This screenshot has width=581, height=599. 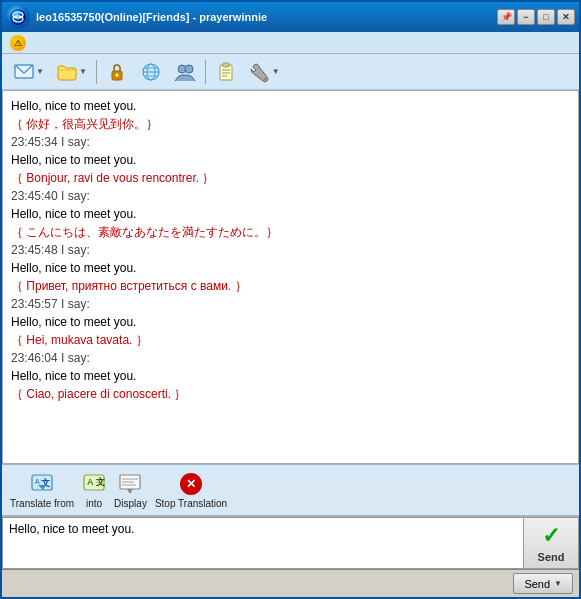 What do you see at coordinates (185, 72) in the screenshot?
I see `contacts-button` at bounding box center [185, 72].